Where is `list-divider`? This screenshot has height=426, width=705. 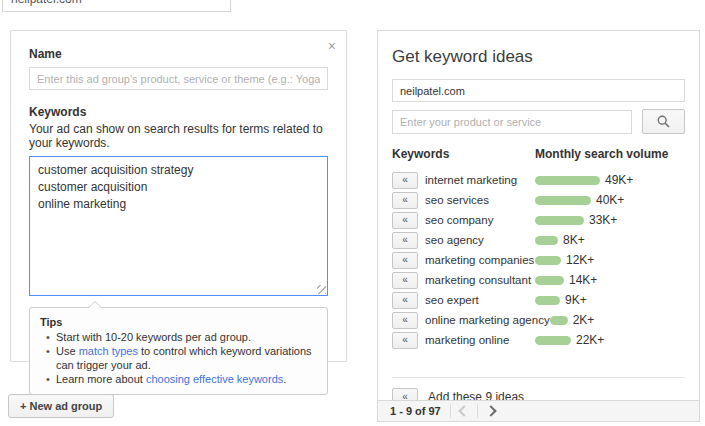 list-divider is located at coordinates (538, 378).